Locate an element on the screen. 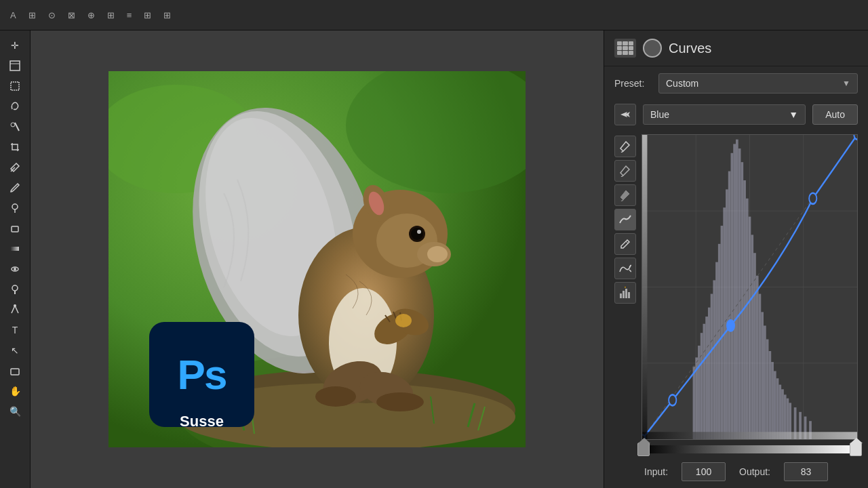 The image size is (868, 488). ps-logo-overlay: Ps Susse is located at coordinates (202, 374).